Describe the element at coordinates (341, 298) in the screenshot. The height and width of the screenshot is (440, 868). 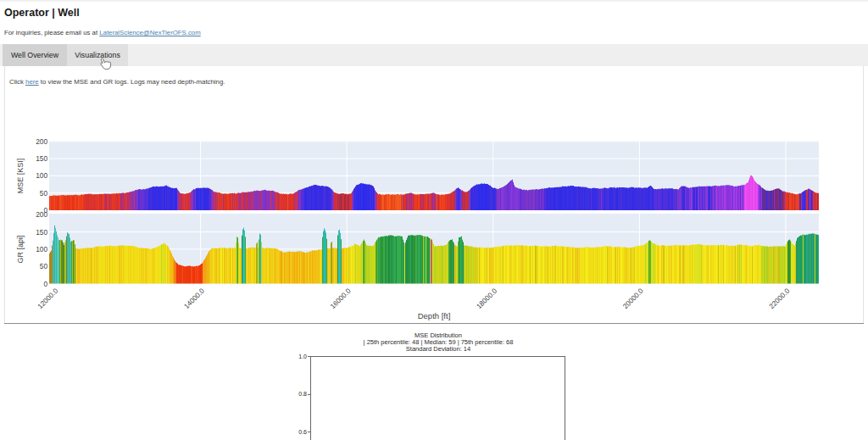
I see `svg-text: 16000.0` at that location.